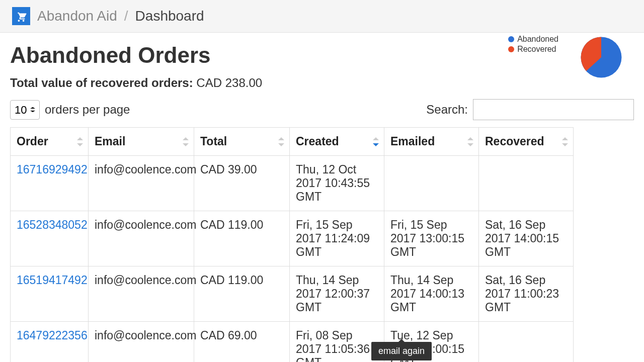  What do you see at coordinates (337, 184) in the screenshot?
I see `cell-created: Thu, 12 Oct 2017 10:43:55 GMT` at bounding box center [337, 184].